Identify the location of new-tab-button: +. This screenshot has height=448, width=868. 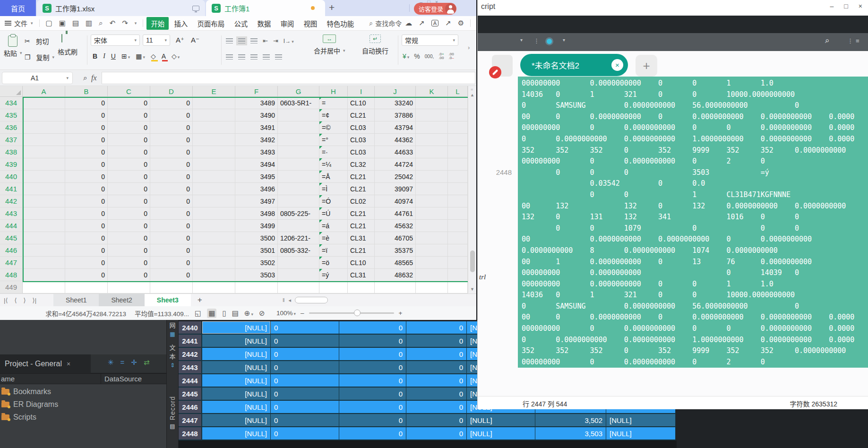
(332, 8).